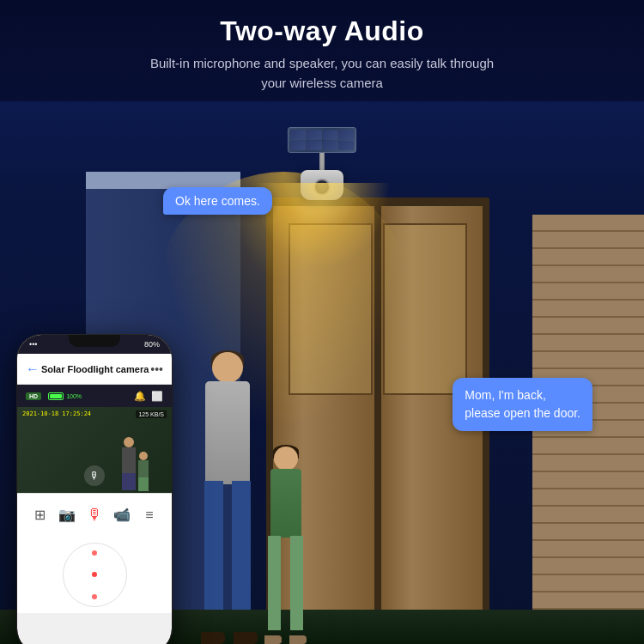 This screenshot has height=644, width=644. I want to click on feed-child-legs, so click(143, 484).